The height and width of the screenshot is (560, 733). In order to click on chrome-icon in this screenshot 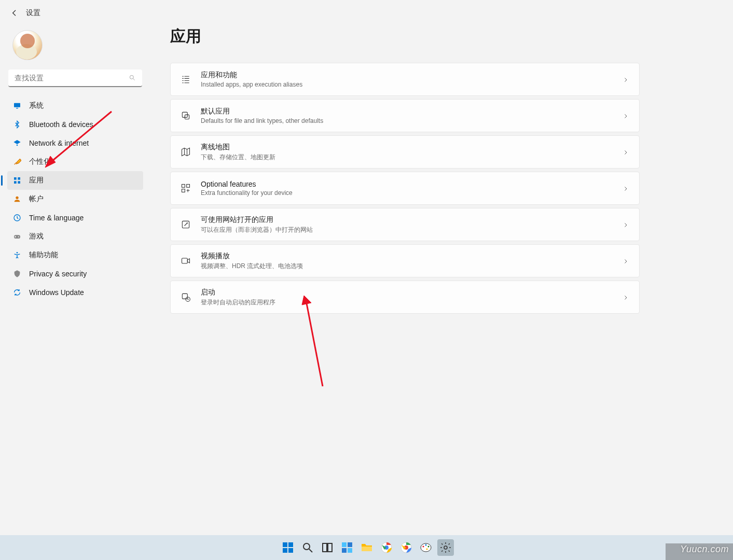, I will do `click(386, 548)`.